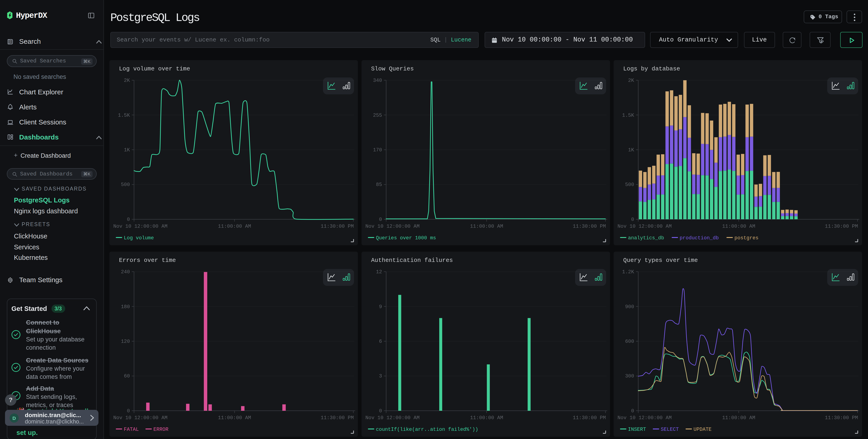 Image resolution: width=868 pixels, height=439 pixels. What do you see at coordinates (131, 429) in the screenshot?
I see `svg-text: FATAL` at bounding box center [131, 429].